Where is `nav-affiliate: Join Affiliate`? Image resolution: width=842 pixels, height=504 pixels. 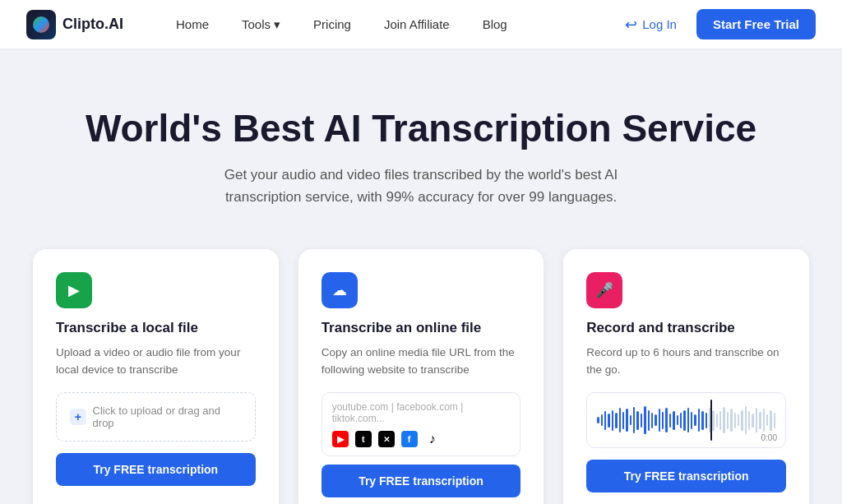
nav-affiliate: Join Affiliate is located at coordinates (417, 25).